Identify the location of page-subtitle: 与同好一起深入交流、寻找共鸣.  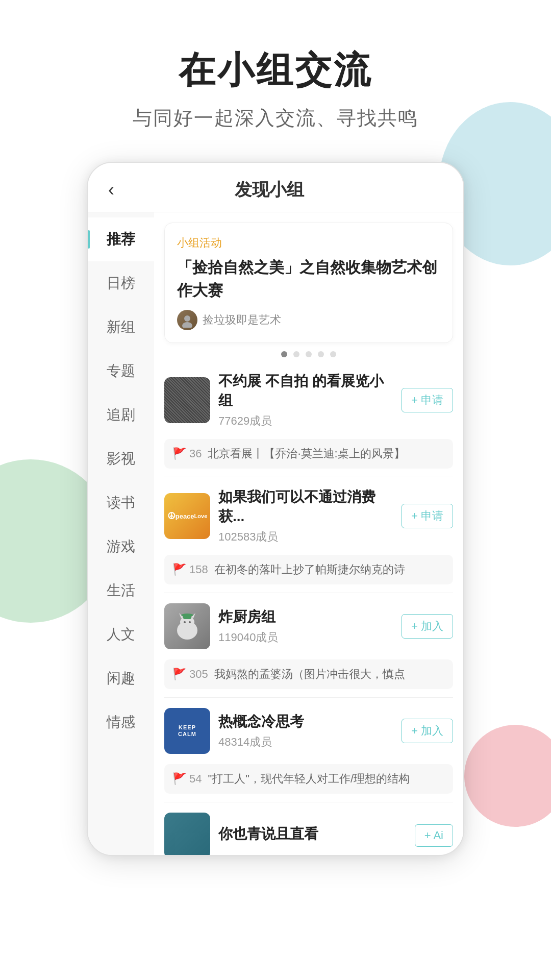
(276, 118).